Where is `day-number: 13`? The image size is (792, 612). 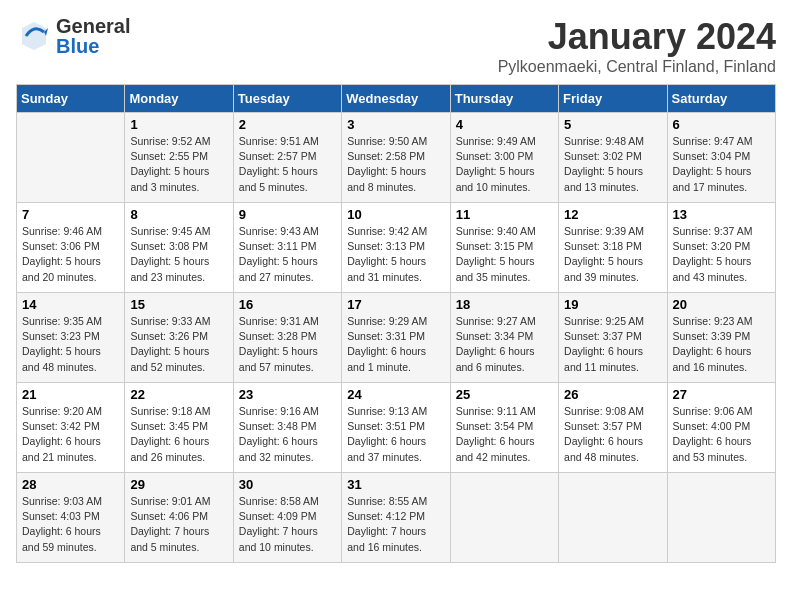
day-number: 13 is located at coordinates (722, 214).